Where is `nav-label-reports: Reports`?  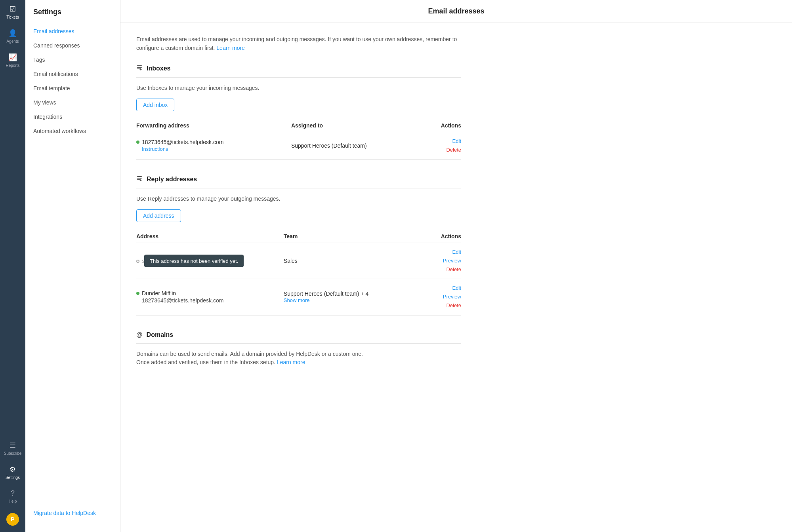
nav-label-reports: Reports is located at coordinates (13, 66).